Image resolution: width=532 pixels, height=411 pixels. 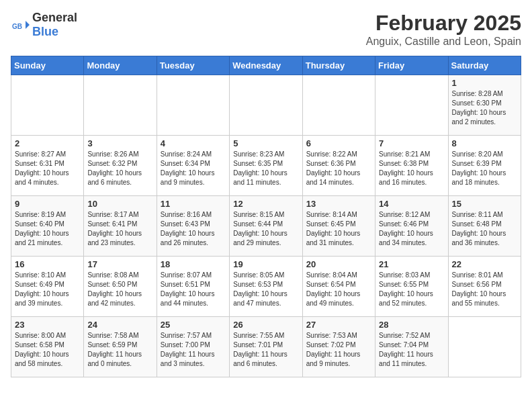 What do you see at coordinates (411, 229) in the screenshot?
I see `day-info: Sunrise: 8:12 AM Sunset: 6:46 PM Dayligh…` at bounding box center [411, 229].